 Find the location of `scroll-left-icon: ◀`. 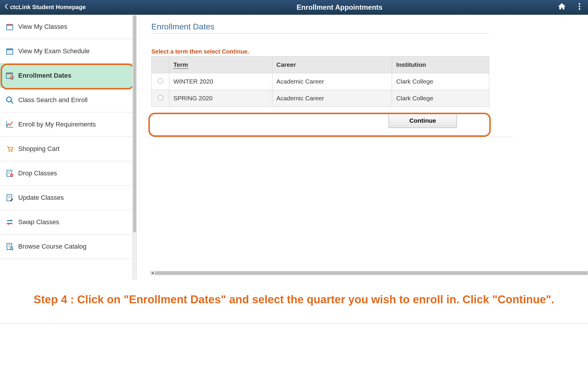

scroll-left-icon: ◀ is located at coordinates (153, 273).